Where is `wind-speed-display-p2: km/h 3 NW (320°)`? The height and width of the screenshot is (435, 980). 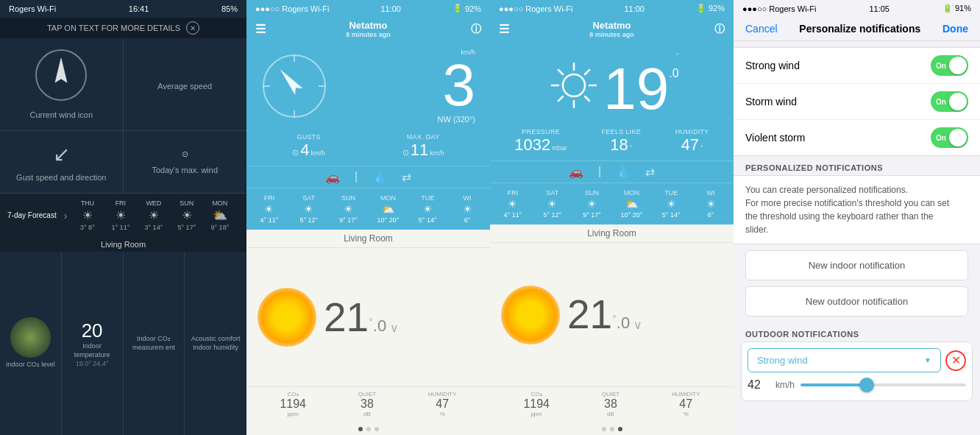
wind-speed-display-p2: km/h 3 NW (320°) is located at coordinates (456, 86).